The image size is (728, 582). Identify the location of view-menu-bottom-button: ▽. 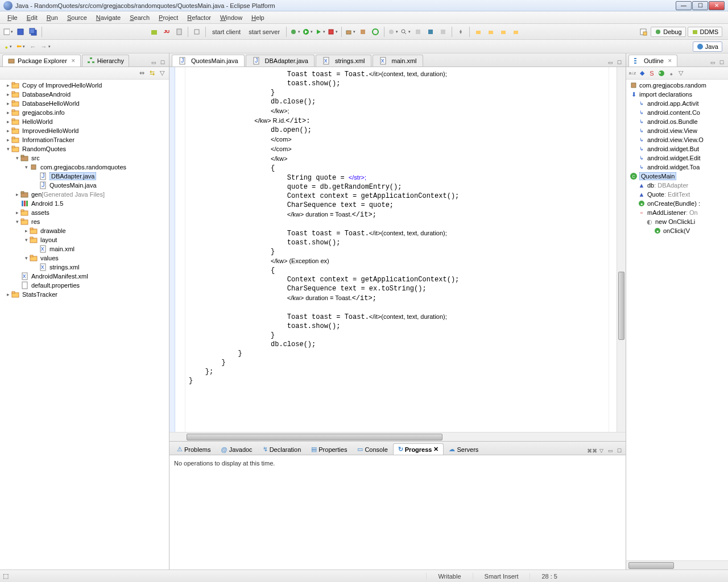
(601, 451).